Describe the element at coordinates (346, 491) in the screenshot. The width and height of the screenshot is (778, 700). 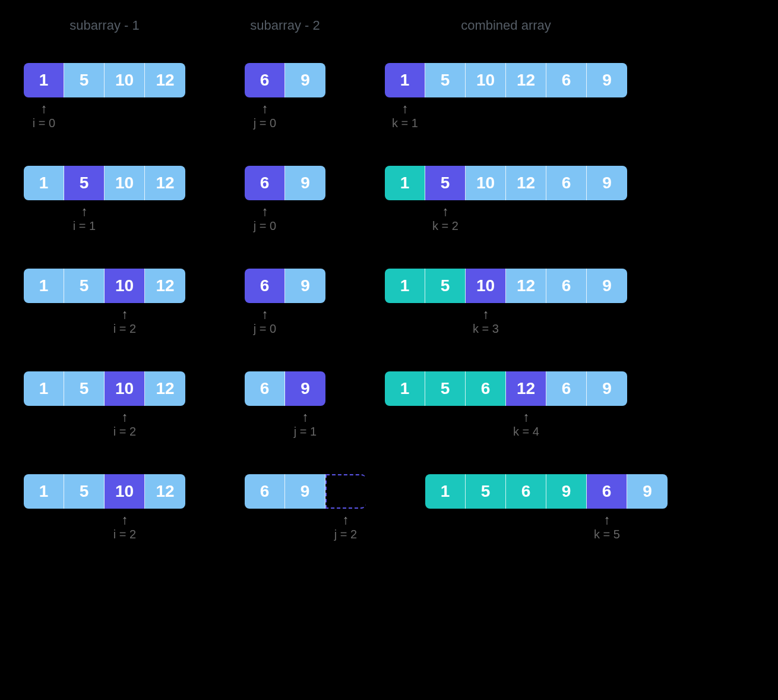
I see `array-cell` at that location.